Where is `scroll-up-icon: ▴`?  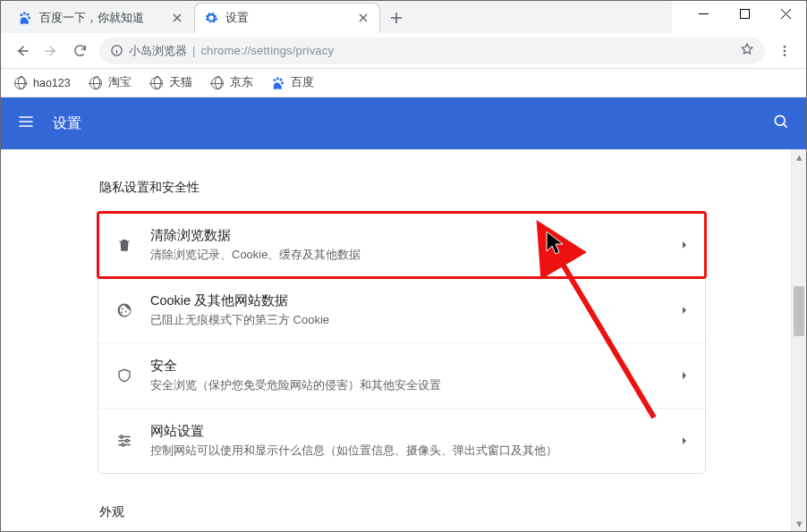
scroll-up-icon: ▴ is located at coordinates (799, 157).